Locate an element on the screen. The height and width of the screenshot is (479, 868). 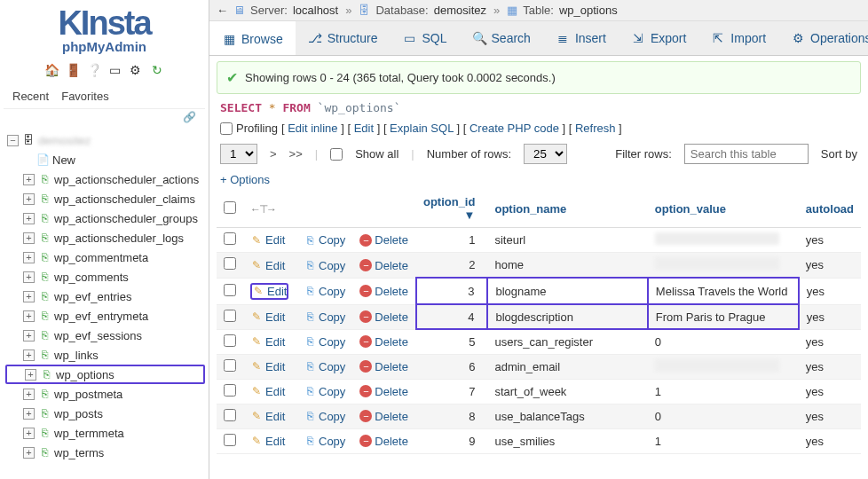
tree-table-wp_termmeta: +⎘wp_termmeta is located at coordinates (105, 433).